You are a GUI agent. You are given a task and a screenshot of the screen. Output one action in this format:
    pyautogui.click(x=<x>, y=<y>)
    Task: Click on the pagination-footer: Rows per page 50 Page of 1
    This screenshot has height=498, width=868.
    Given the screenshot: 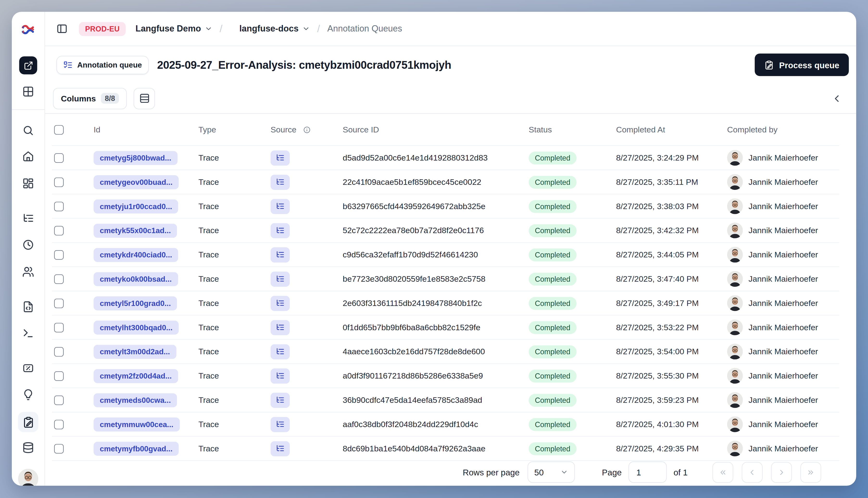 What is the action you would take?
    pyautogui.click(x=451, y=473)
    